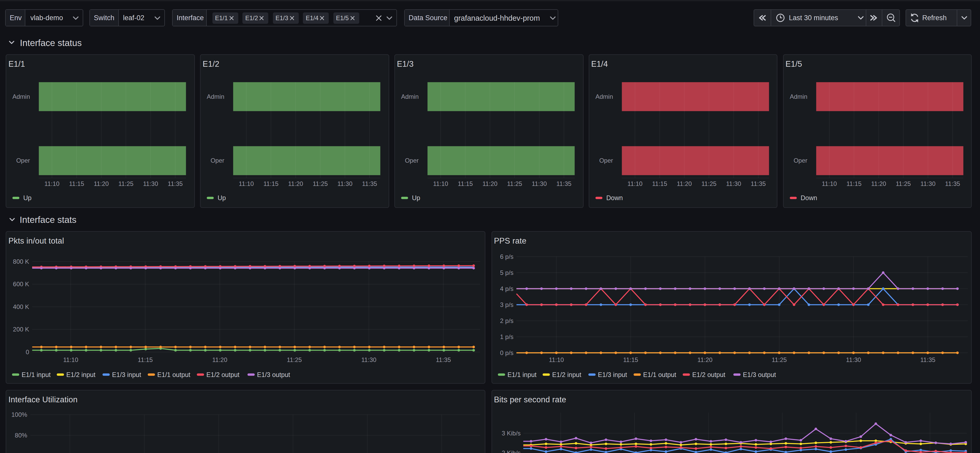 The image size is (980, 453). Describe the element at coordinates (19, 414) in the screenshot. I see `svg-text: 100%` at that location.